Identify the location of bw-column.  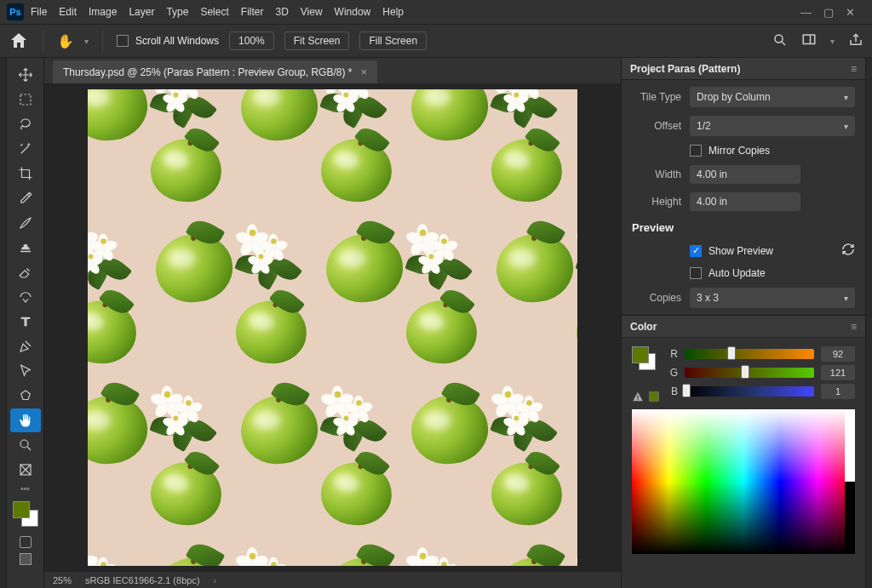
(850, 482).